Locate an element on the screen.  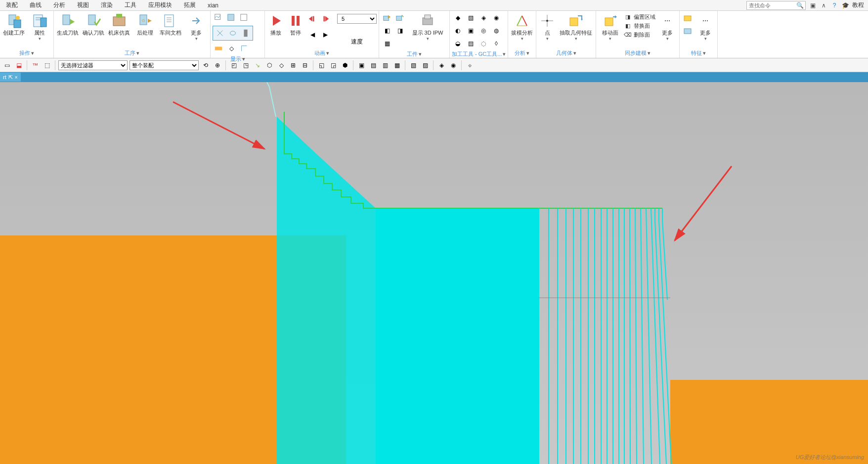
sb-14: ▤ is located at coordinates (373, 65).